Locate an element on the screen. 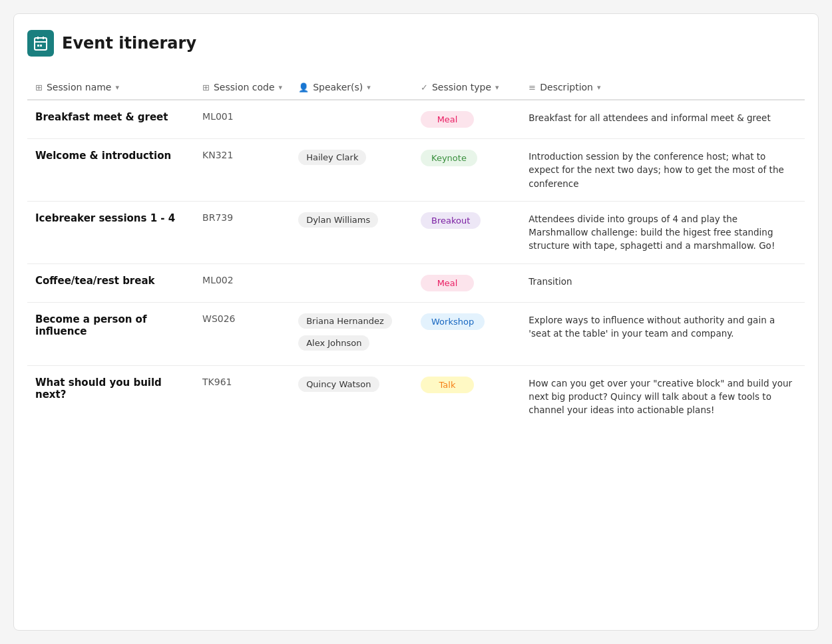 This screenshot has width=832, height=644. table-row: What should you build next?TK961Quincy W… is located at coordinates (416, 397).